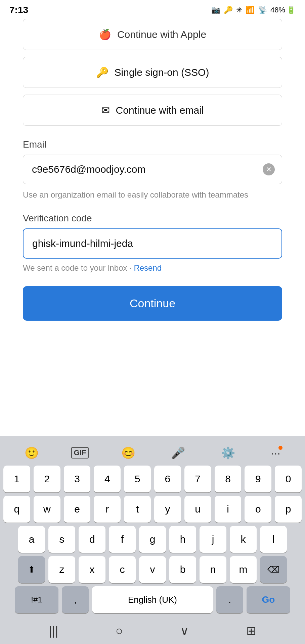  Describe the element at coordinates (258, 509) in the screenshot. I see `key-o: o` at that location.